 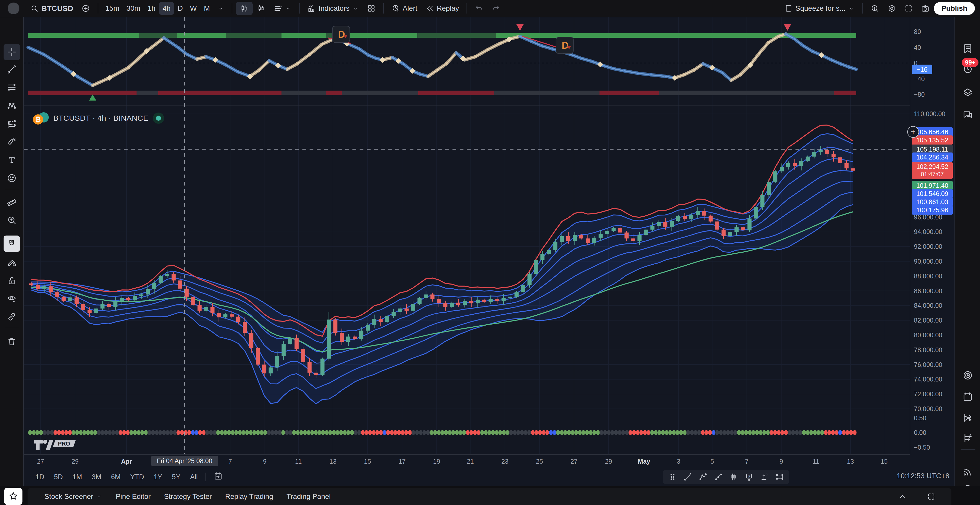 What do you see at coordinates (11, 52) in the screenshot?
I see `crosshair-tool` at bounding box center [11, 52].